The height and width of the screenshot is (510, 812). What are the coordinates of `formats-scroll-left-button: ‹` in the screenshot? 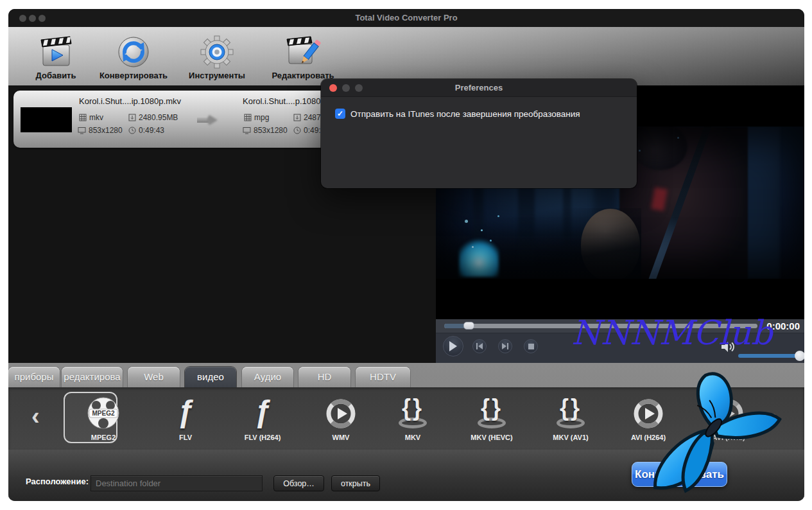 It's located at (36, 416).